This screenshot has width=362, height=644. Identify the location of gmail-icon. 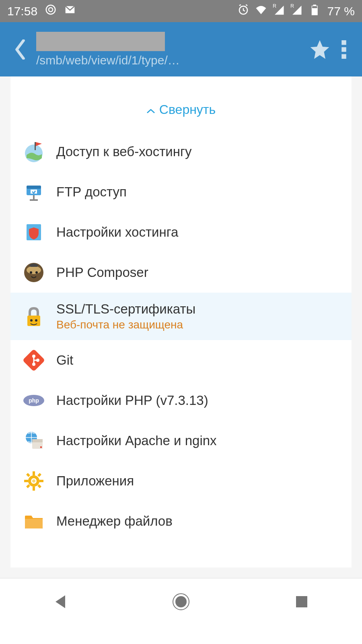
(70, 11).